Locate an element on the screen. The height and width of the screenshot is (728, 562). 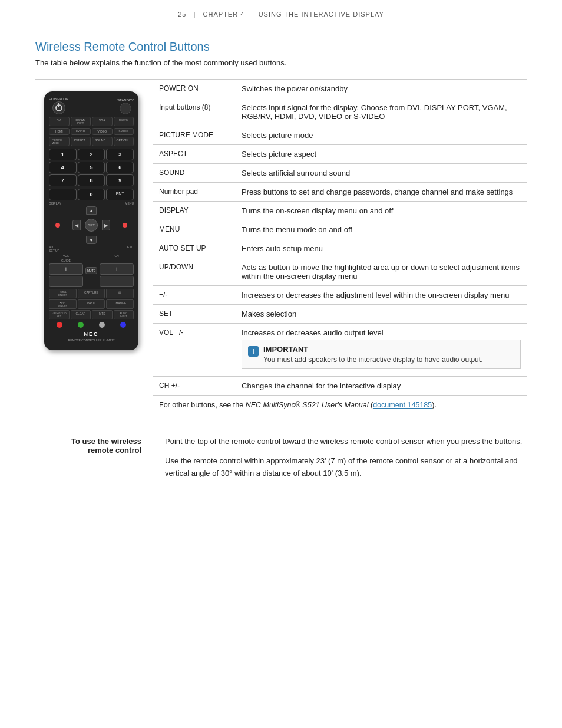
rgb-rv-button: RGB/RV is located at coordinates (124, 121).